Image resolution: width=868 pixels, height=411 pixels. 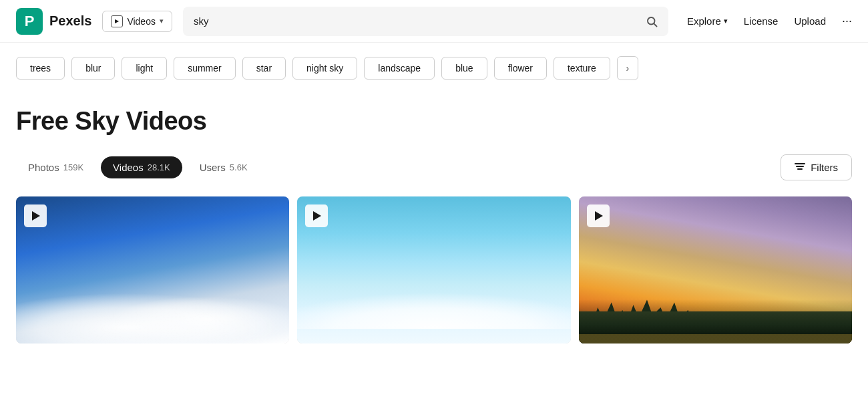 What do you see at coordinates (73, 167) in the screenshot?
I see `photos-tab-count: 159K` at bounding box center [73, 167].